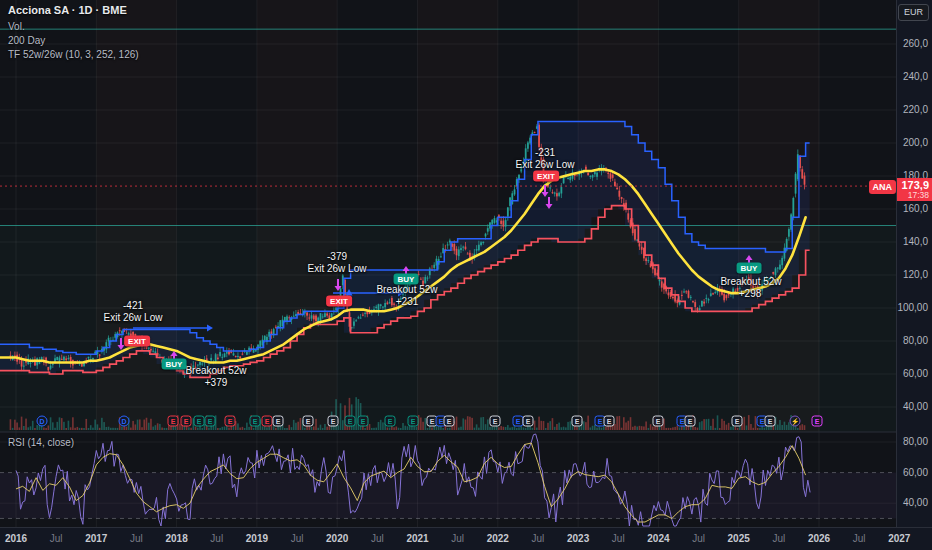 This screenshot has width=932, height=550. Describe the element at coordinates (257, 538) in the screenshot. I see `time-axis-year-label: 2019` at that location.